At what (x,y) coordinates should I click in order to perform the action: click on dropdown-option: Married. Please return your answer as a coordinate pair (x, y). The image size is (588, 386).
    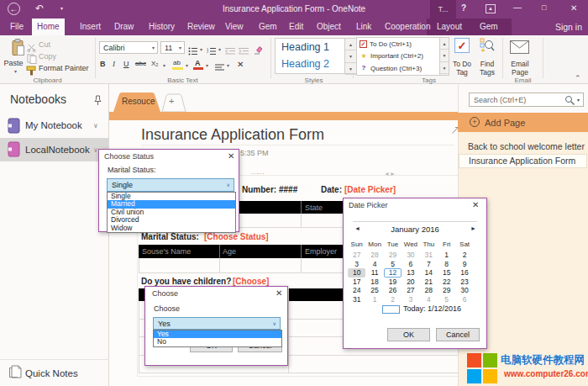
    Looking at the image, I should click on (171, 204).